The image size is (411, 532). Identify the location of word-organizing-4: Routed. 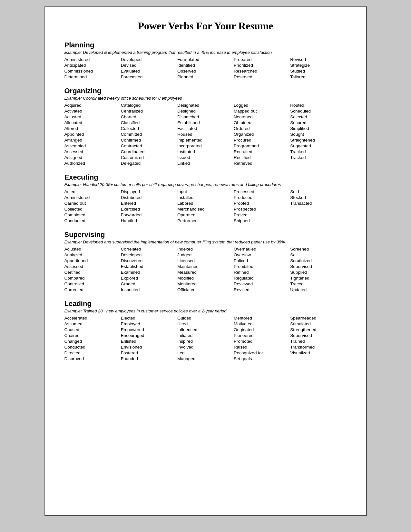
(318, 105).